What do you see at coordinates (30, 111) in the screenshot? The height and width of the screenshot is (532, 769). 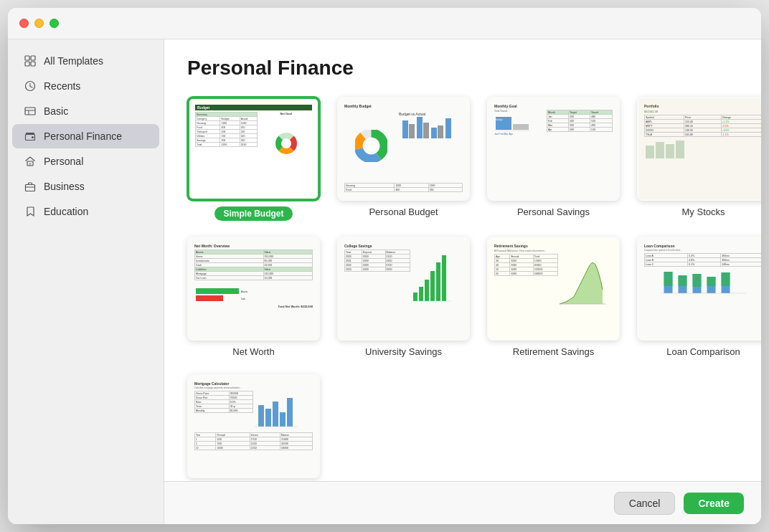 I see `table-icon` at bounding box center [30, 111].